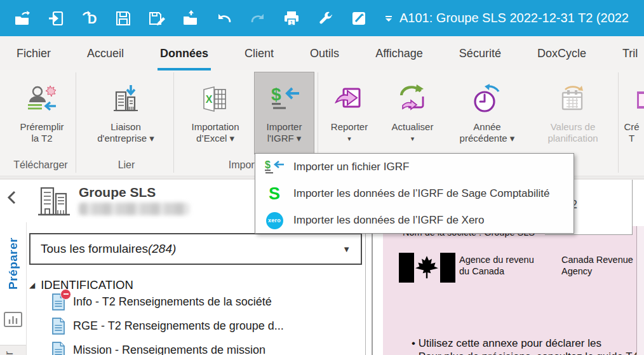  Describe the element at coordinates (573, 99) in the screenshot. I see `planning-calendar-icon` at that location.